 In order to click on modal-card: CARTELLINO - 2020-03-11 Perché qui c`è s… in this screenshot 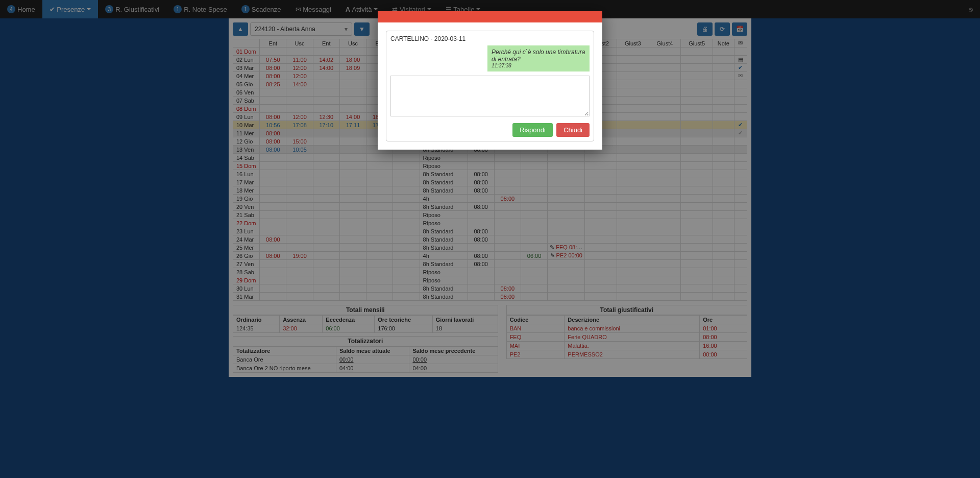, I will do `click(490, 86)`.